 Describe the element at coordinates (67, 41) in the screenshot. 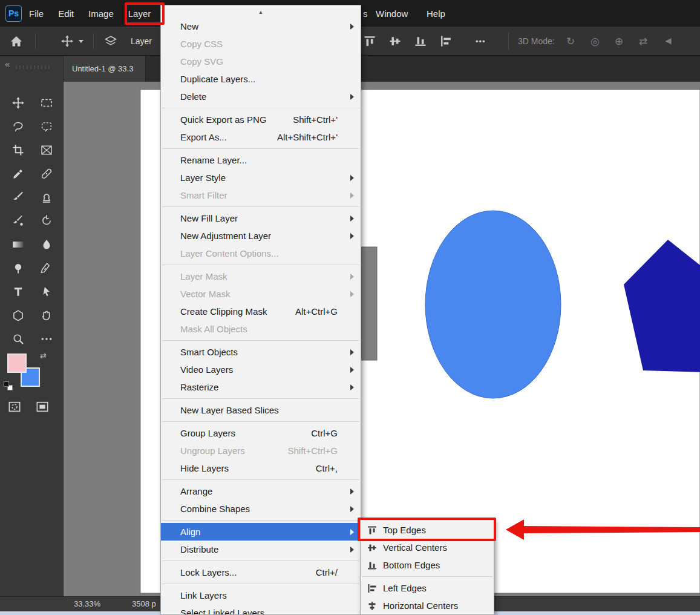

I see `move-tool-preset-button` at that location.